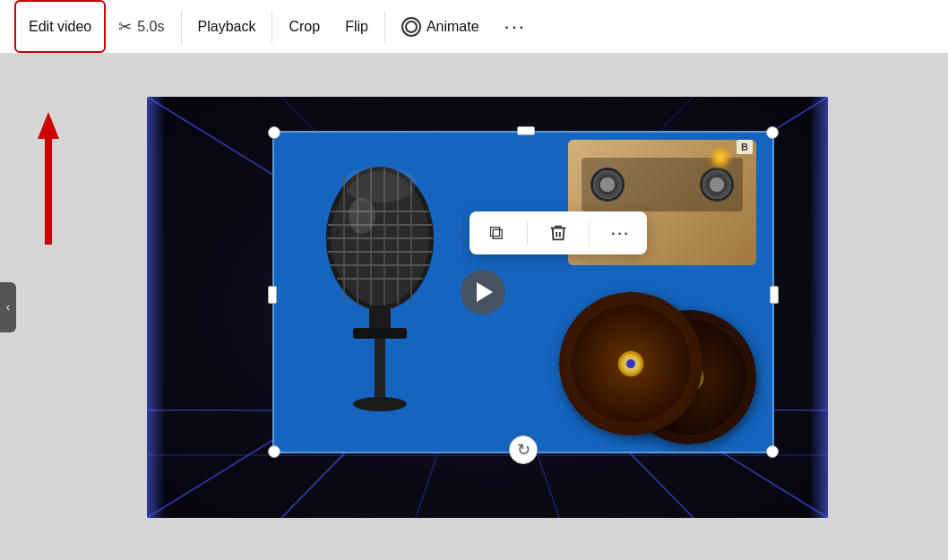 The height and width of the screenshot is (560, 948). I want to click on edit-video-label: Edit video, so click(60, 27).